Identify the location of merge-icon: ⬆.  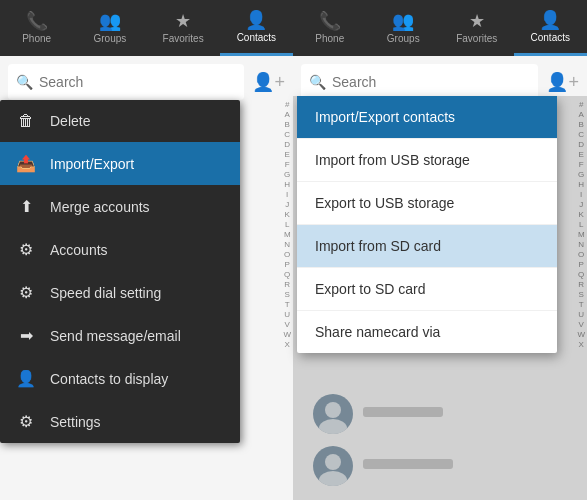
(26, 206).